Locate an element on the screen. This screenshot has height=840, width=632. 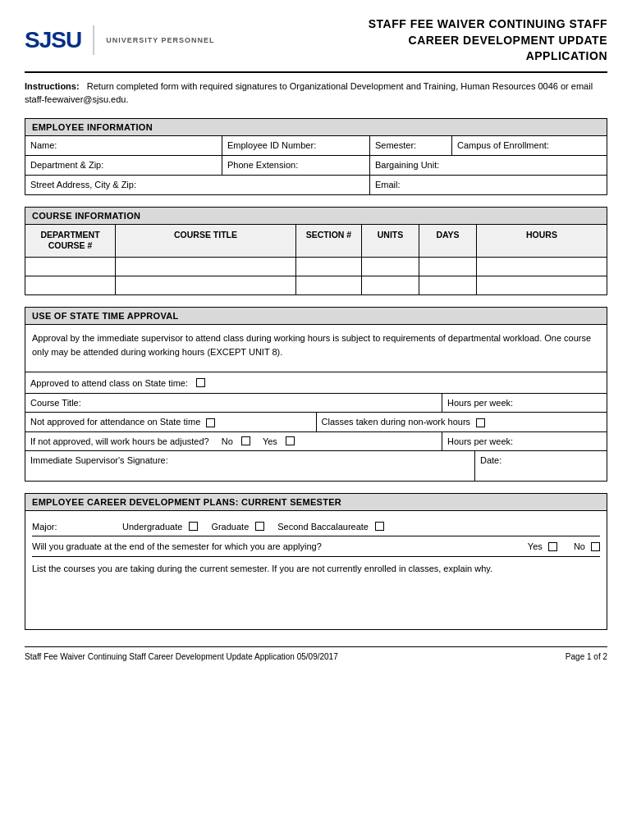
course-row-2-days is located at coordinates (448, 285).